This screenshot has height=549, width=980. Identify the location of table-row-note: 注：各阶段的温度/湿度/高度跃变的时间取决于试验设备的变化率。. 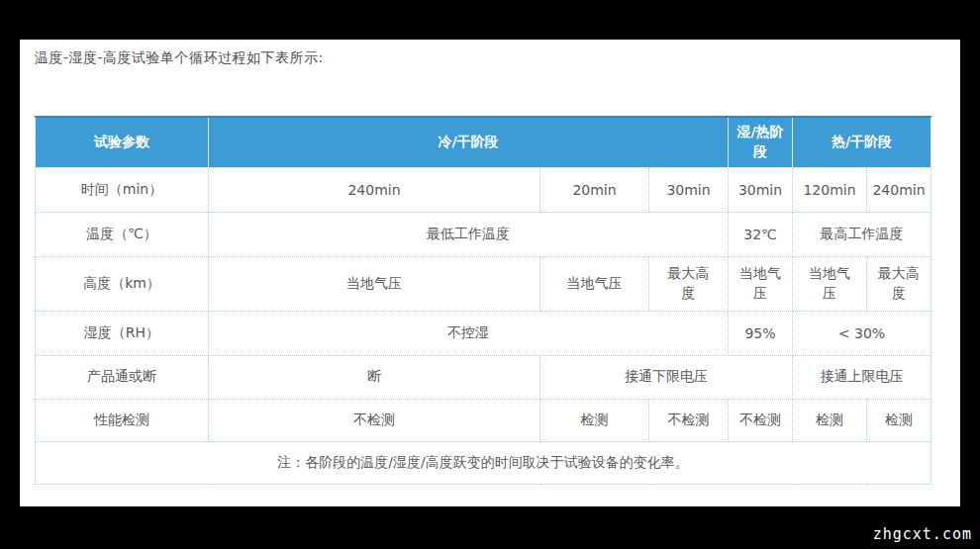
(483, 463).